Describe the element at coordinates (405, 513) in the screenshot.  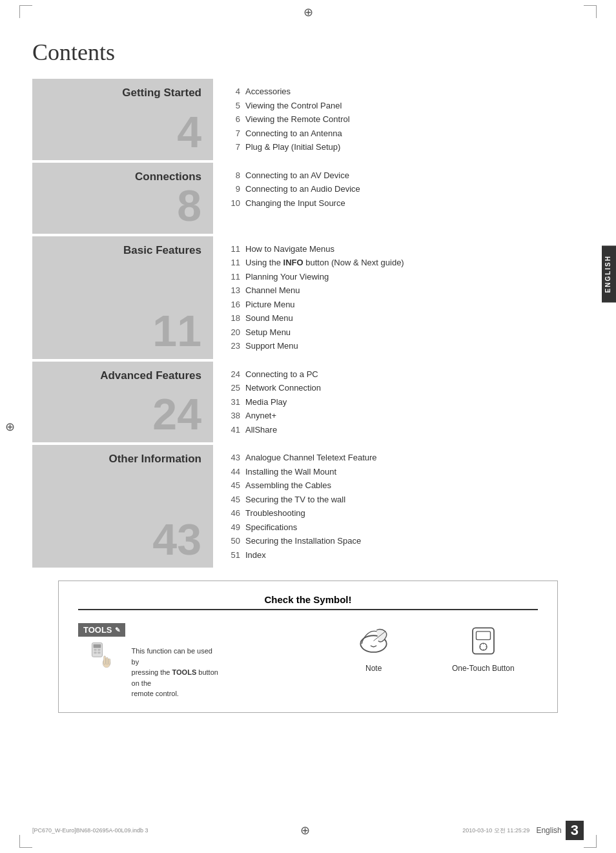
I see `list-item: 46 Troubleshooting` at that location.